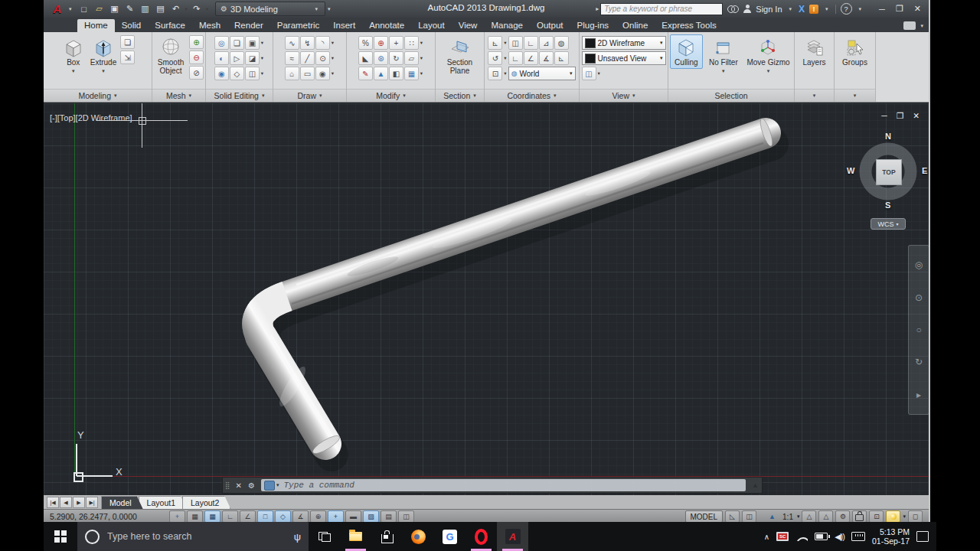  What do you see at coordinates (919, 362) in the screenshot?
I see `orbit-icon: ↻` at bounding box center [919, 362].